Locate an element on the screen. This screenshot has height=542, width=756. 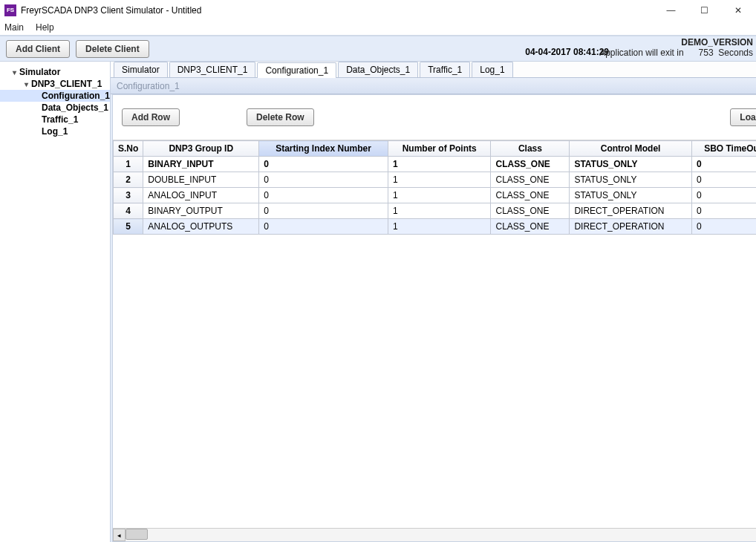
delete-client-button: Delete Client is located at coordinates (113, 49).